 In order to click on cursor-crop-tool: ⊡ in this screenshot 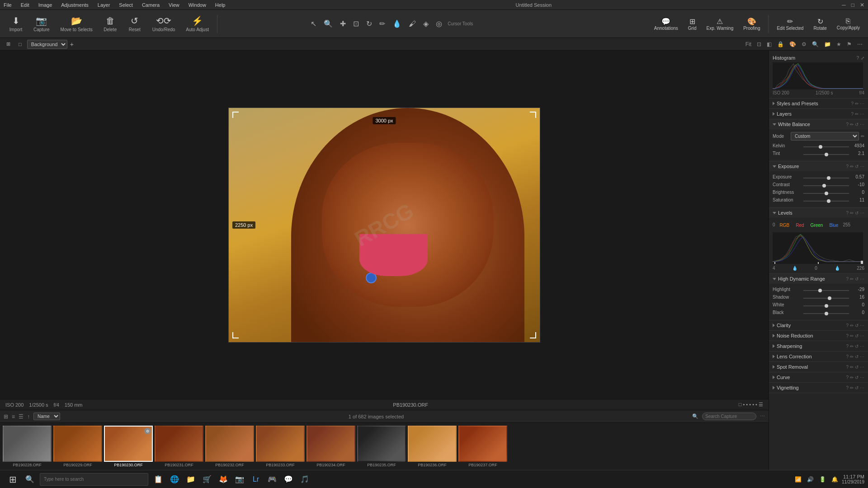, I will do `click(356, 23)`.